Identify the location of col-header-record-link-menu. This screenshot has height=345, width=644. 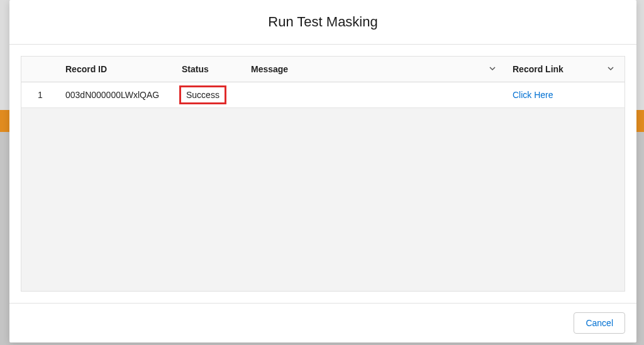
(613, 69).